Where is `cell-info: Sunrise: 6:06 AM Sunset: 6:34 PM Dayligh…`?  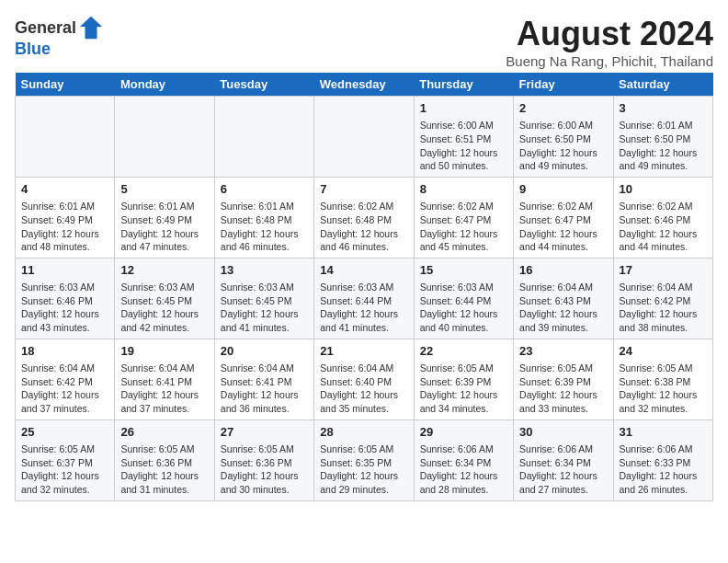 cell-info: Sunrise: 6:06 AM Sunset: 6:34 PM Dayligh… is located at coordinates (563, 469).